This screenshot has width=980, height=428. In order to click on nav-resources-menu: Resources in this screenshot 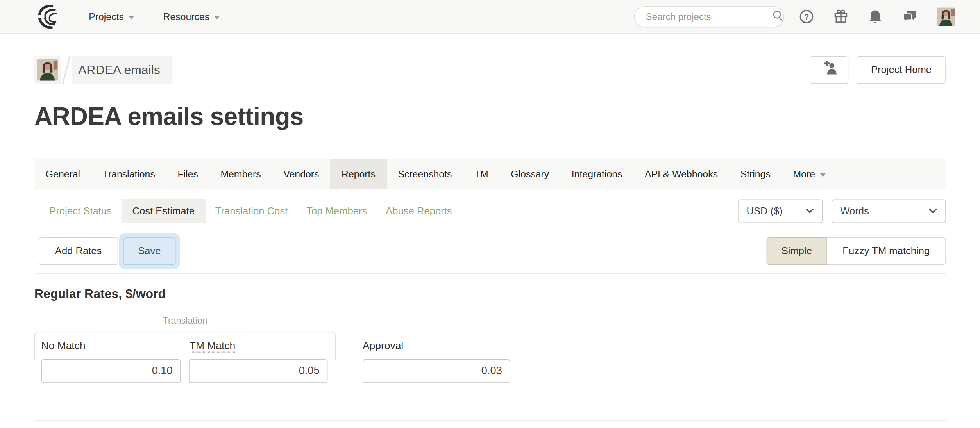, I will do `click(192, 16)`.